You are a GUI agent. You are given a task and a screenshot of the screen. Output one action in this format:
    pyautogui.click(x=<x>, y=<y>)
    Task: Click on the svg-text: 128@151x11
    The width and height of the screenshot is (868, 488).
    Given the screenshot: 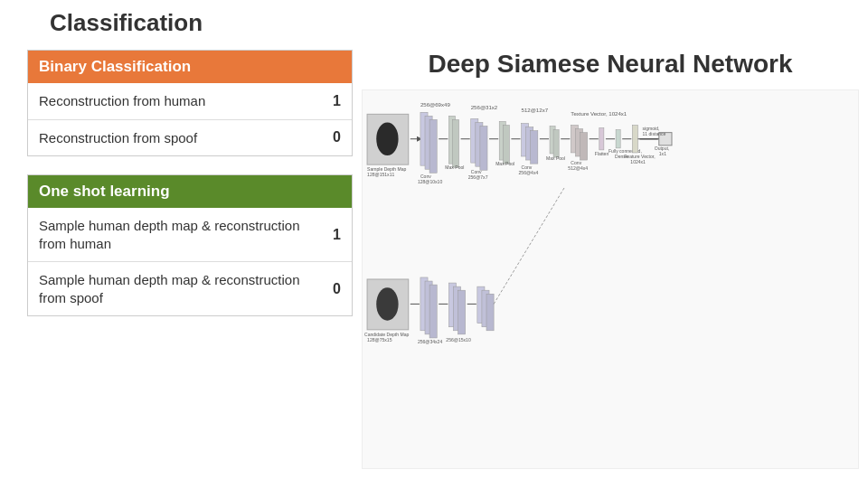 What is the action you would take?
    pyautogui.click(x=381, y=174)
    